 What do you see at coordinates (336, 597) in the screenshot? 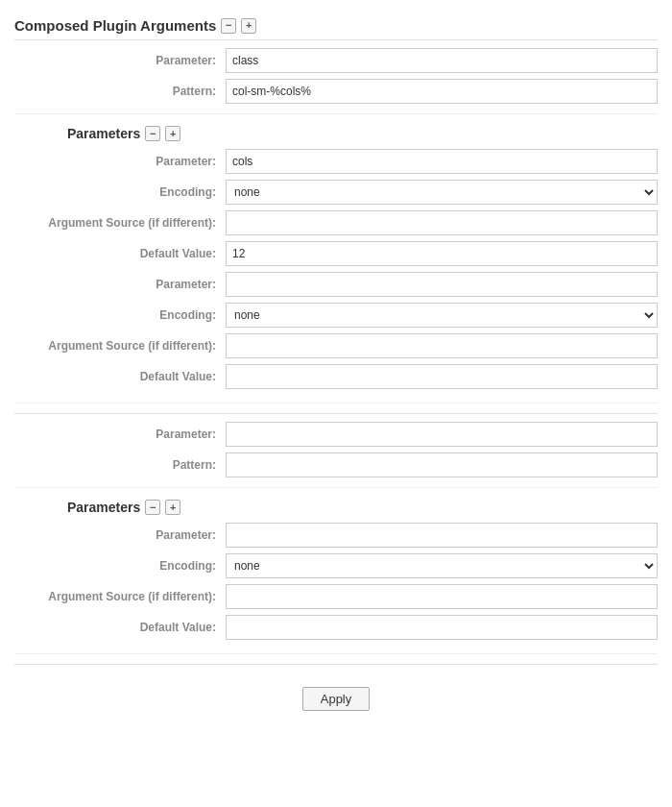
I see `argsrc1-row-2: Argument Source (if different):` at bounding box center [336, 597].